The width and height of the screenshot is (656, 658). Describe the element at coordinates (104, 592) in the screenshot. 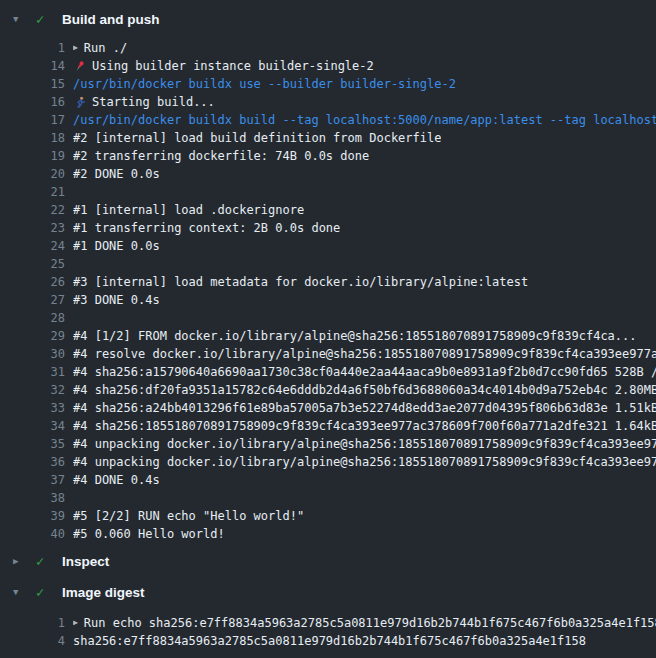

I see `section-title: Image digest` at that location.